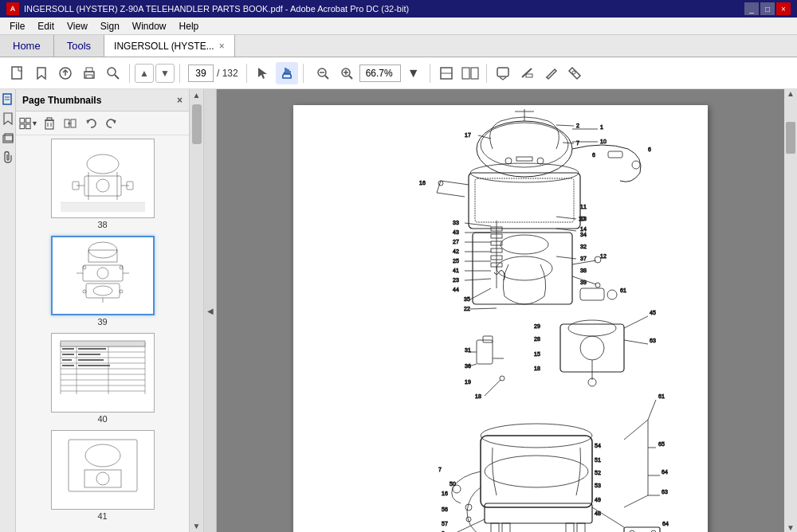  What do you see at coordinates (65, 73) in the screenshot?
I see `upload-button` at bounding box center [65, 73].